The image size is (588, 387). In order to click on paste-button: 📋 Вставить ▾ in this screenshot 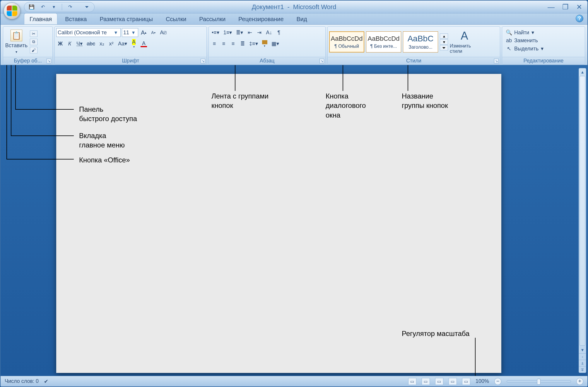, I will do `click(16, 42)`.